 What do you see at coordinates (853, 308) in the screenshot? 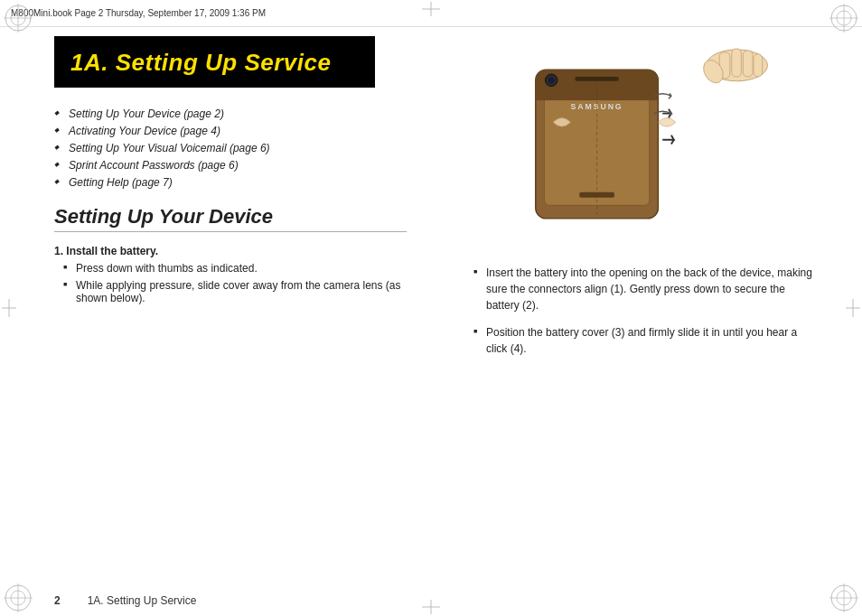
I see `mid-right-decoration` at bounding box center [853, 308].